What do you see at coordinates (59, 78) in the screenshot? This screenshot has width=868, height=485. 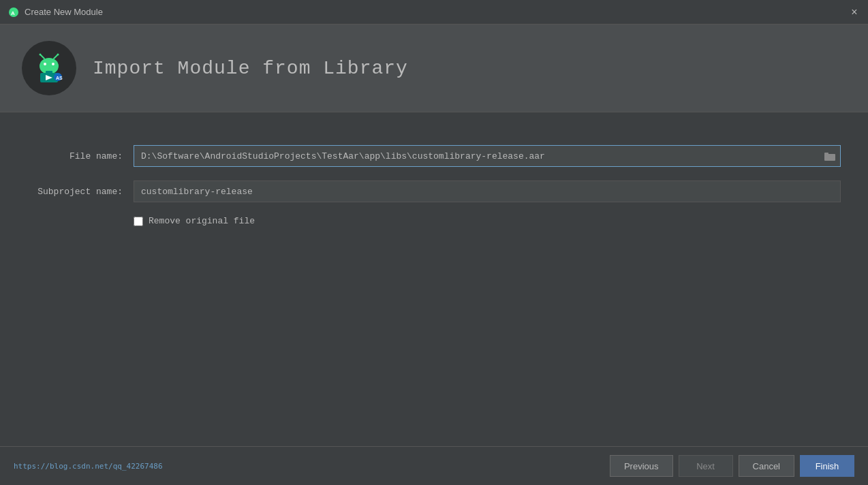 I see `svg-text: AS` at bounding box center [59, 78].